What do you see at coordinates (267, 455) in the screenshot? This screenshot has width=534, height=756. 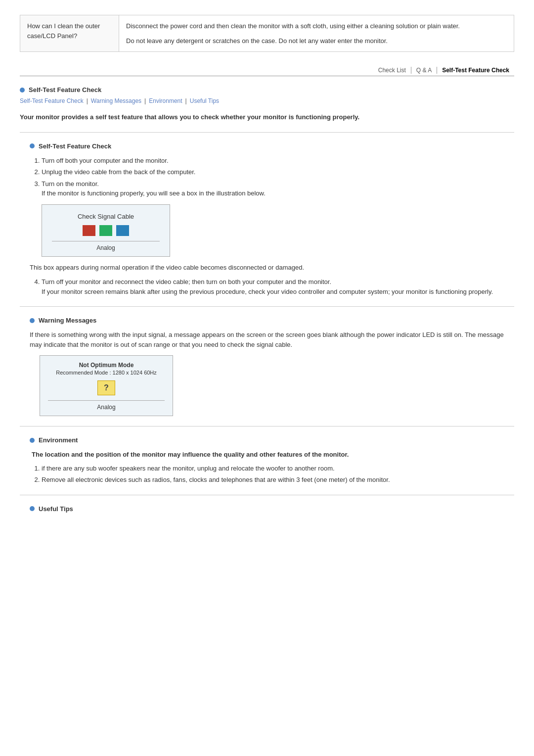 I see `environment-bold-text: The location and the position of the mon…` at bounding box center [267, 455].